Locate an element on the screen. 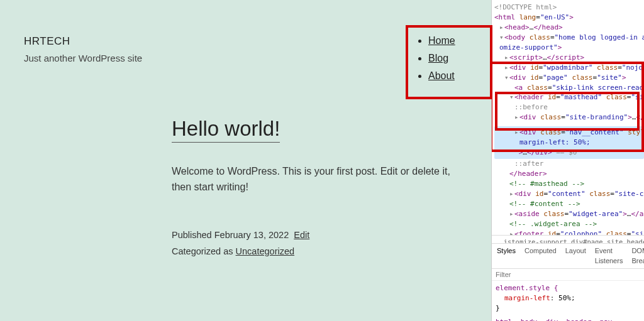 The height and width of the screenshot is (321, 644). nav-highlight-box: Home Blog About is located at coordinates (449, 62).